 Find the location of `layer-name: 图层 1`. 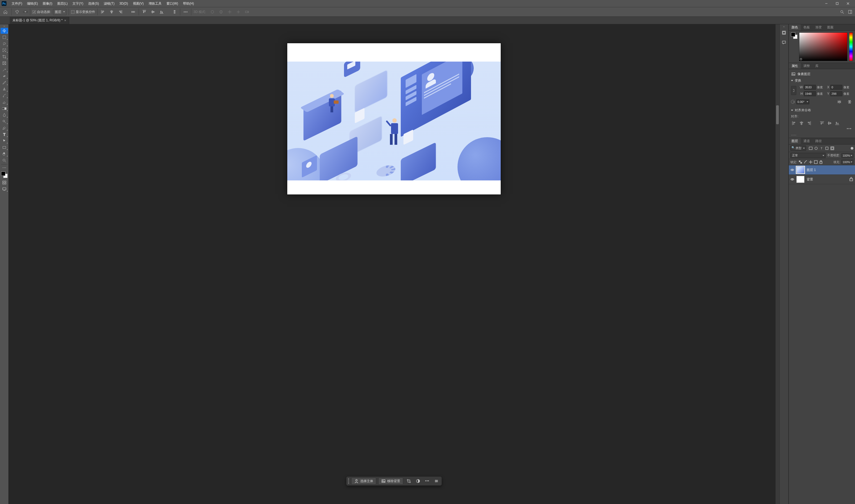

layer-name: 图层 1 is located at coordinates (811, 170).